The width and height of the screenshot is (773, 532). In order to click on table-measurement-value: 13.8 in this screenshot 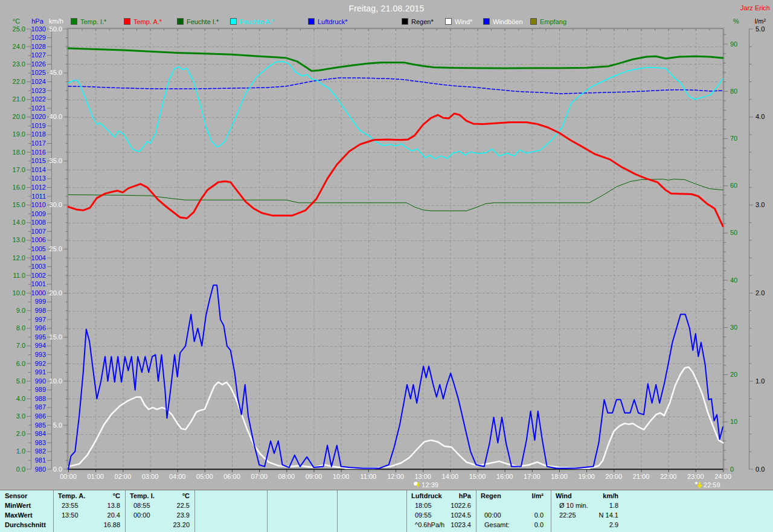, I will do `click(114, 505)`.